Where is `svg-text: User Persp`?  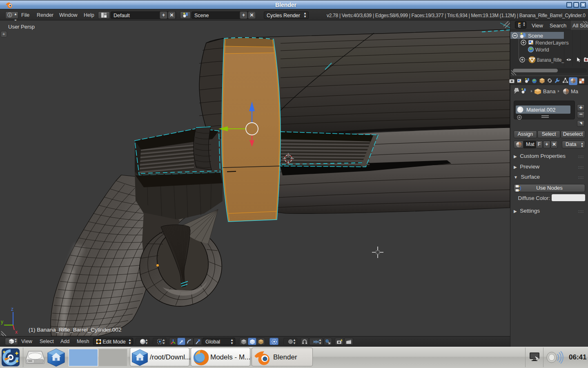 svg-text: User Persp is located at coordinates (21, 27).